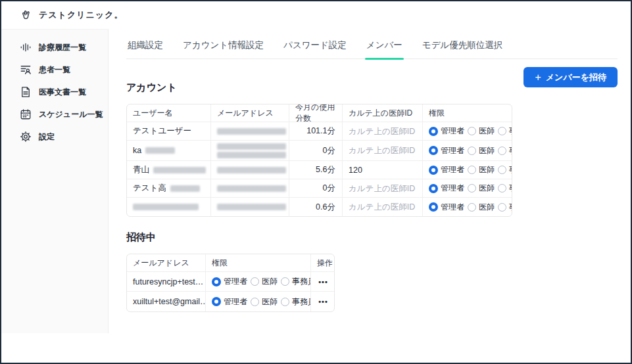  What do you see at coordinates (55, 114) in the screenshot?
I see `sidebar-item-schedule: スケジュール一覧` at bounding box center [55, 114].